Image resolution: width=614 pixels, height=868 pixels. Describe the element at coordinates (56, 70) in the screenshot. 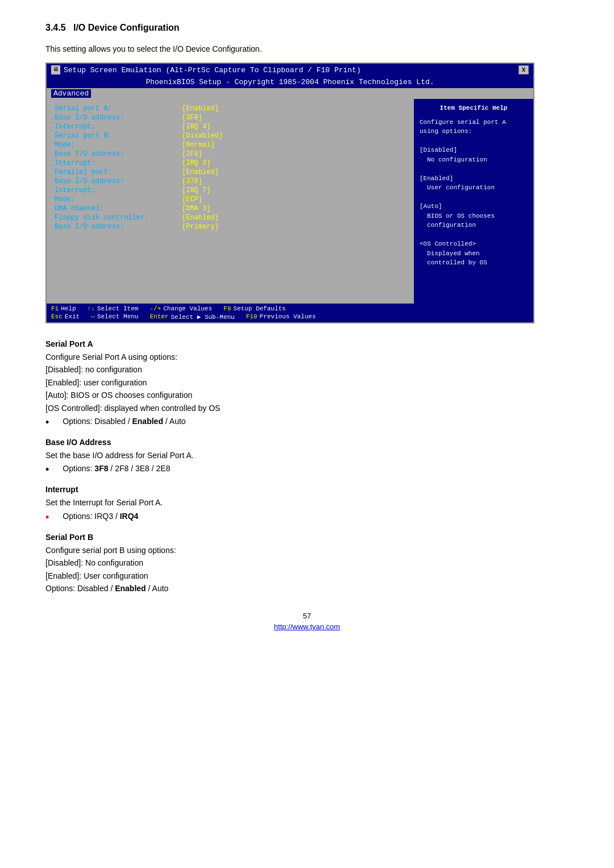

I see `bios-window-icon: 🖥` at that location.